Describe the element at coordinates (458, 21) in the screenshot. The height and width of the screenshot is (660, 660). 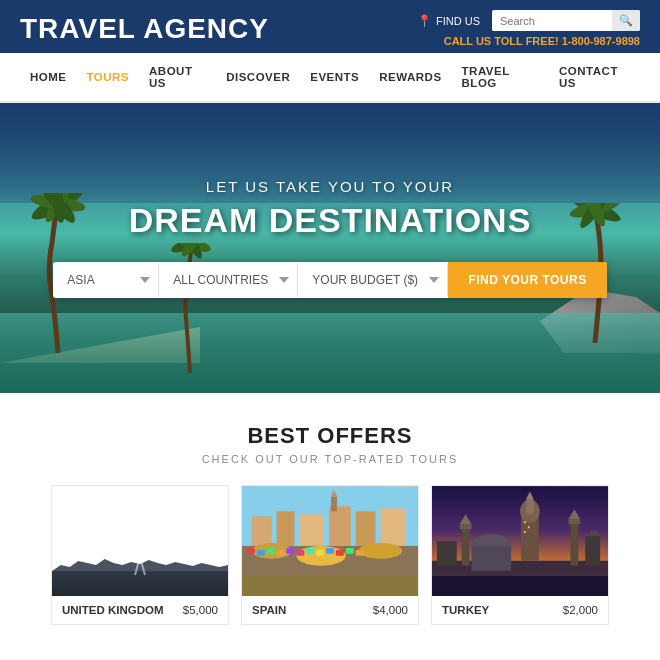
I see `find-us-label: FIND US` at that location.